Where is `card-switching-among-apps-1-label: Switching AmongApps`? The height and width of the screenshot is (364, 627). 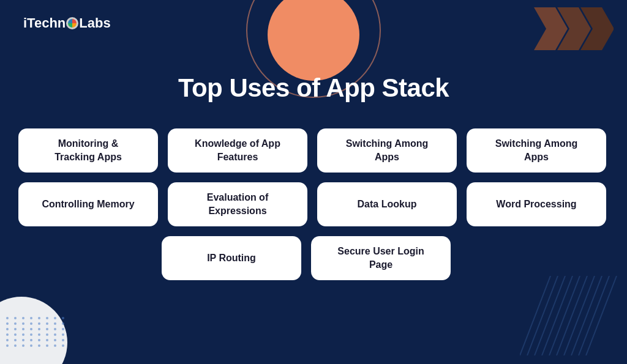 card-switching-among-apps-1-label: Switching AmongApps is located at coordinates (387, 150).